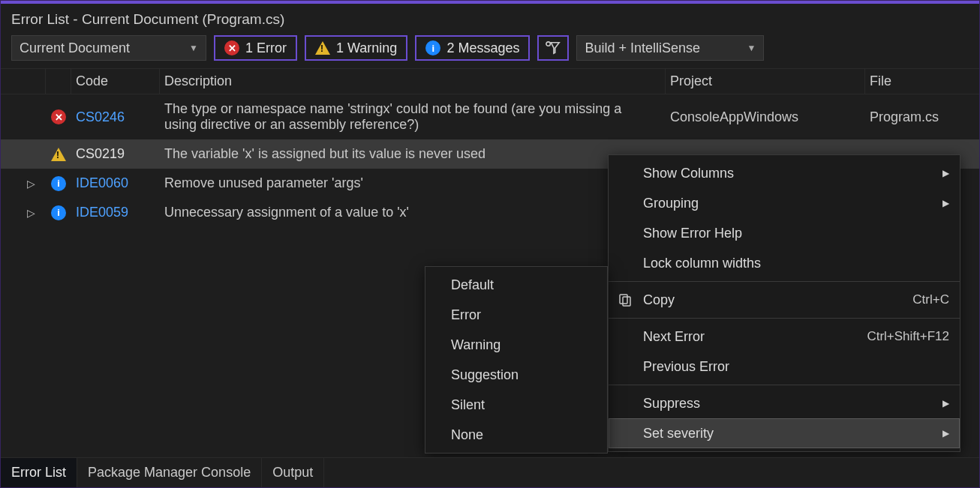 This screenshot has width=980, height=488. What do you see at coordinates (59, 117) in the screenshot?
I see `severity-icon-cell: ✕` at bounding box center [59, 117].